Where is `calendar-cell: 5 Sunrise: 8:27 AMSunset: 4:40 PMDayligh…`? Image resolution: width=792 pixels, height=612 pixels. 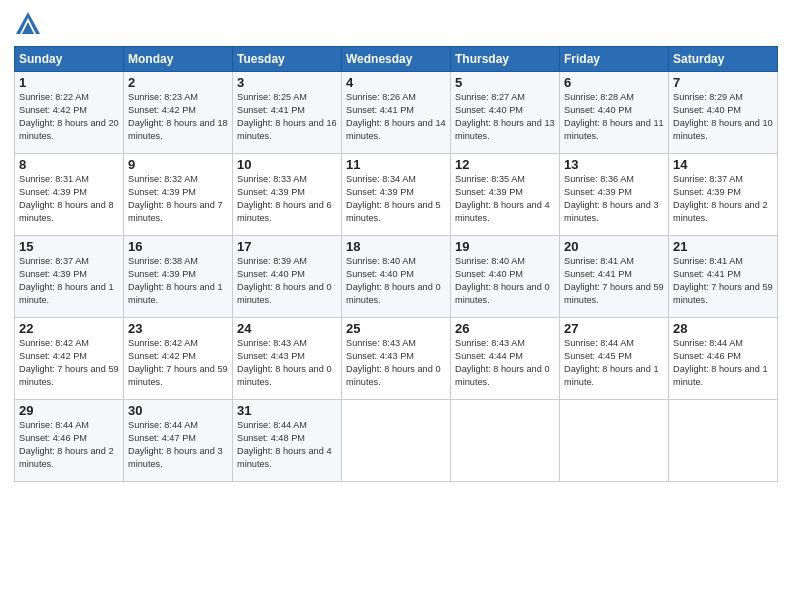 calendar-cell: 5 Sunrise: 8:27 AMSunset: 4:40 PMDayligh… is located at coordinates (506, 113).